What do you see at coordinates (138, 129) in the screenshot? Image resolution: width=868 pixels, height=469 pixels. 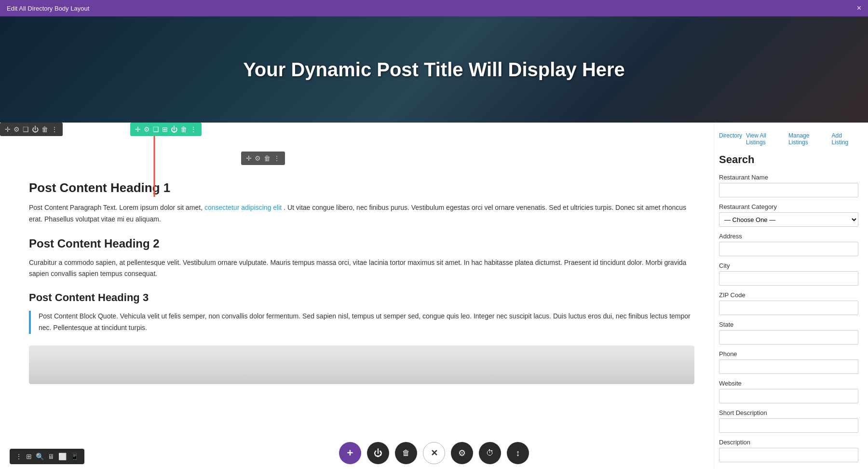 I see `move-icon-green: ✛` at bounding box center [138, 129].